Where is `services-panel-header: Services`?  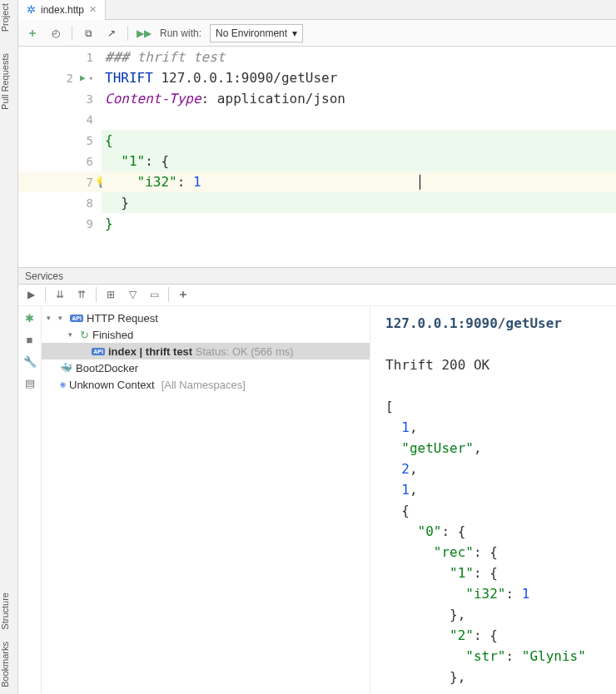
services-panel-header: Services is located at coordinates (317, 276).